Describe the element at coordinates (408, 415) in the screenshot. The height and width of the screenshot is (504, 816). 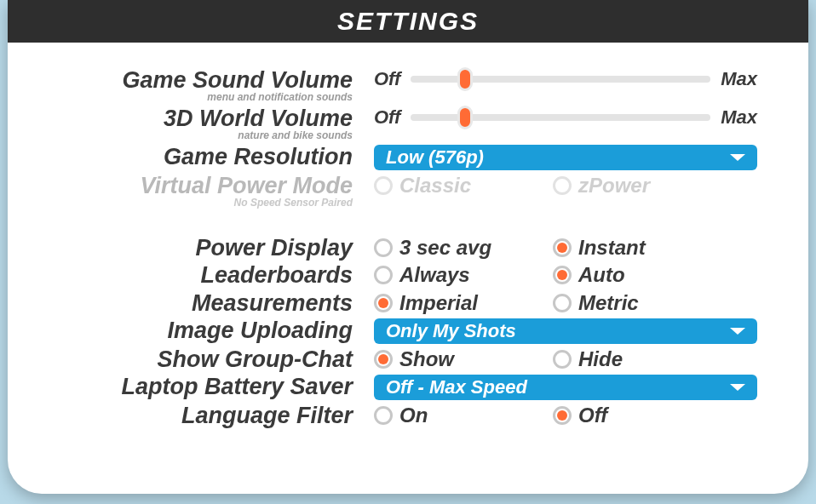
I see `row-language-filter: Language Filter On Off` at that location.